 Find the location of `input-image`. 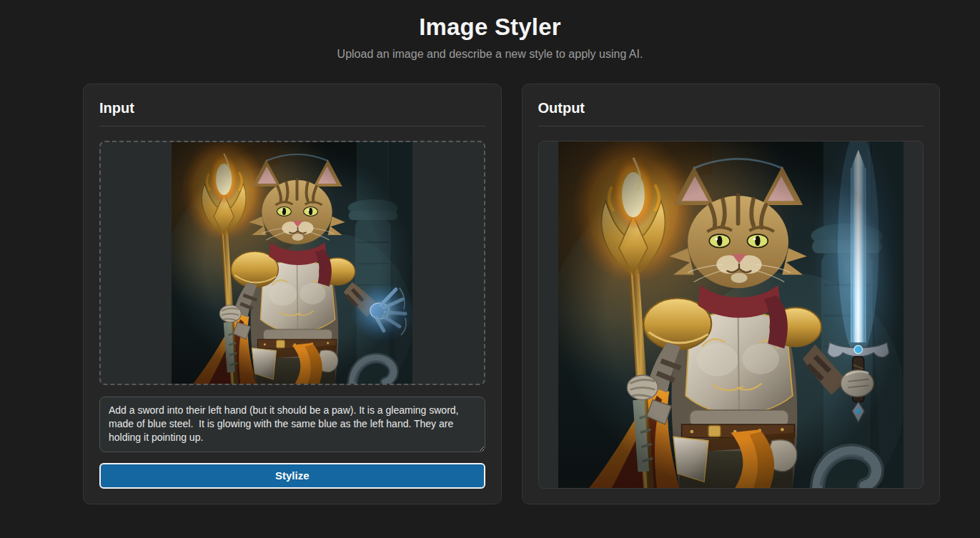

input-image is located at coordinates (292, 263).